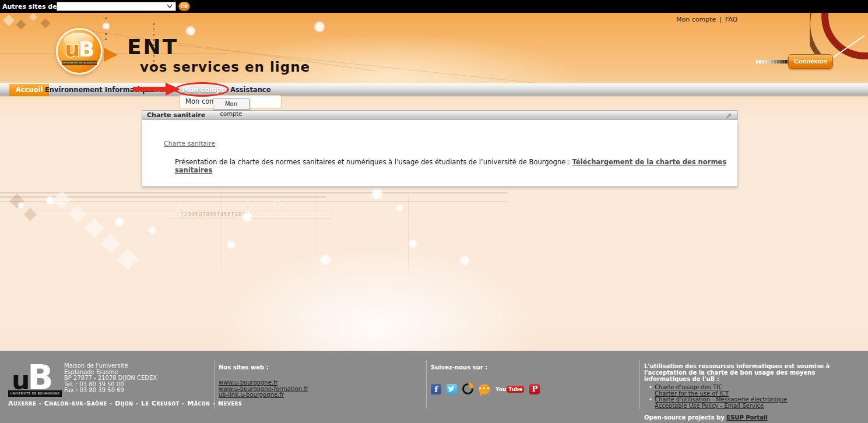 This screenshot has height=423, width=868. What do you see at coordinates (79, 63) in the screenshot?
I see `logo-subtext: UNIVERSITÉ DE BOURGOGNE` at bounding box center [79, 63].